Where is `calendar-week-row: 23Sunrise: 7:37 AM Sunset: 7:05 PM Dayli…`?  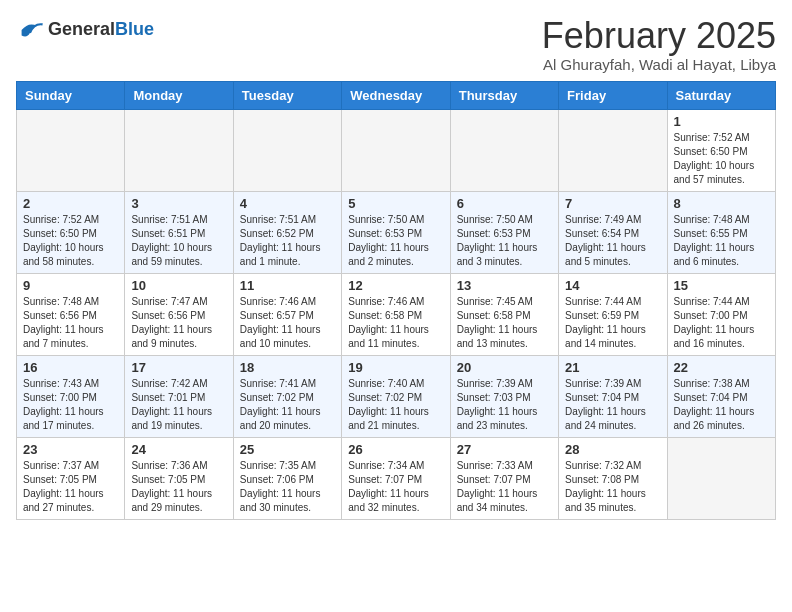 calendar-week-row: 23Sunrise: 7:37 AM Sunset: 7:05 PM Dayli… is located at coordinates (396, 478).